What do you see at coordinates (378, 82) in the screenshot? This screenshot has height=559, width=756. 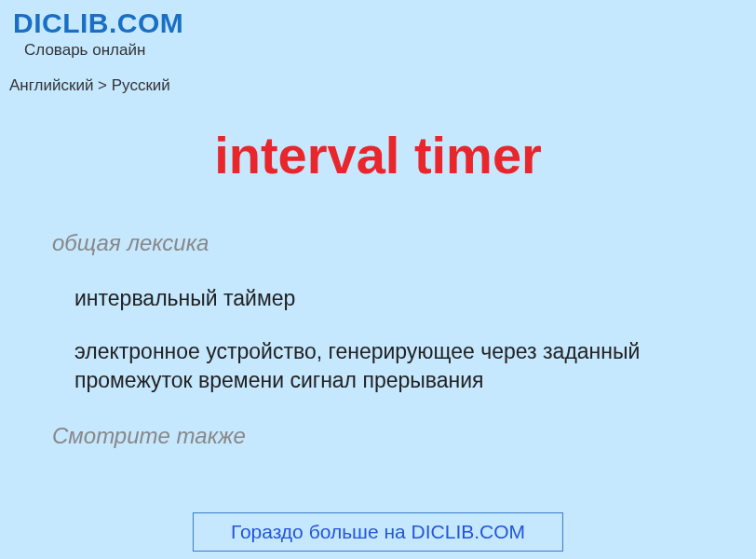 I see `breadcrumb: Английский > Русский` at bounding box center [378, 82].